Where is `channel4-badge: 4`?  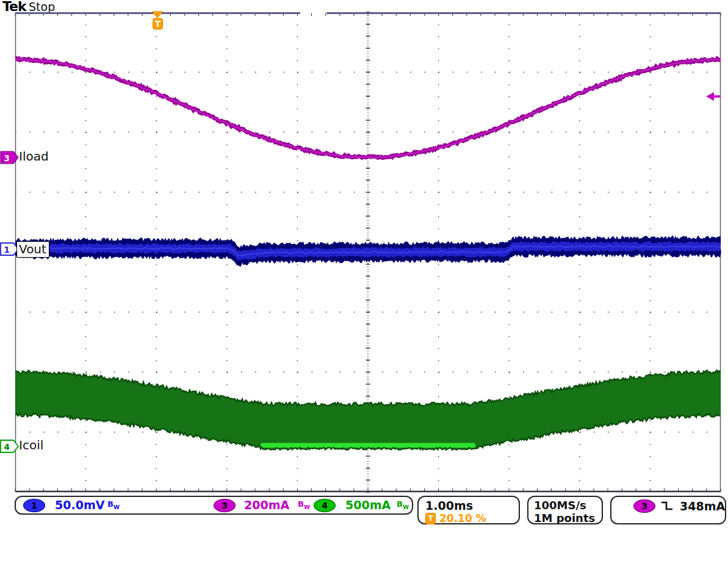 channel4-badge: 4 is located at coordinates (325, 506).